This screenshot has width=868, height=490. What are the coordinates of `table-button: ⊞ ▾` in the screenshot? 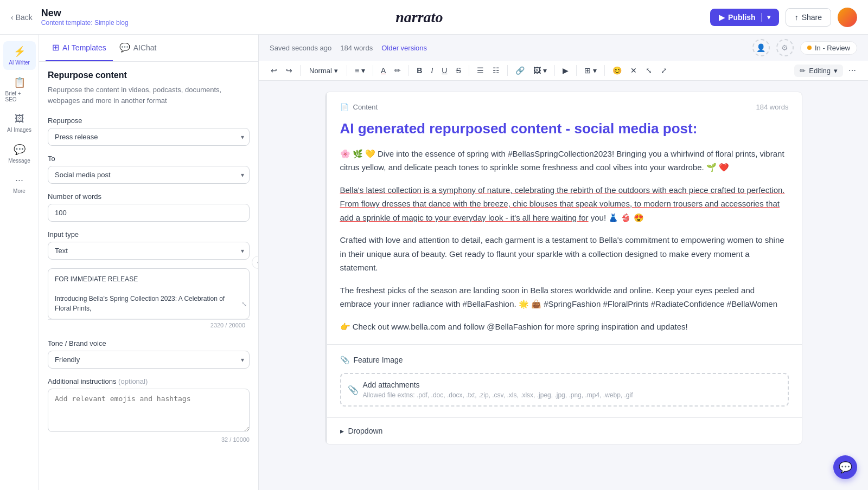 It's located at (590, 70).